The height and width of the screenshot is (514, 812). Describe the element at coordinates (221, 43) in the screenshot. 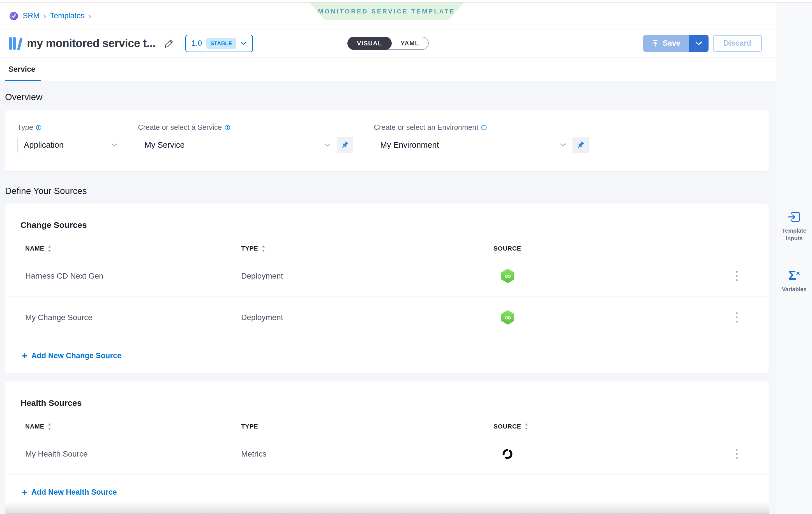

I see `version-stable-badge: STABLE` at that location.